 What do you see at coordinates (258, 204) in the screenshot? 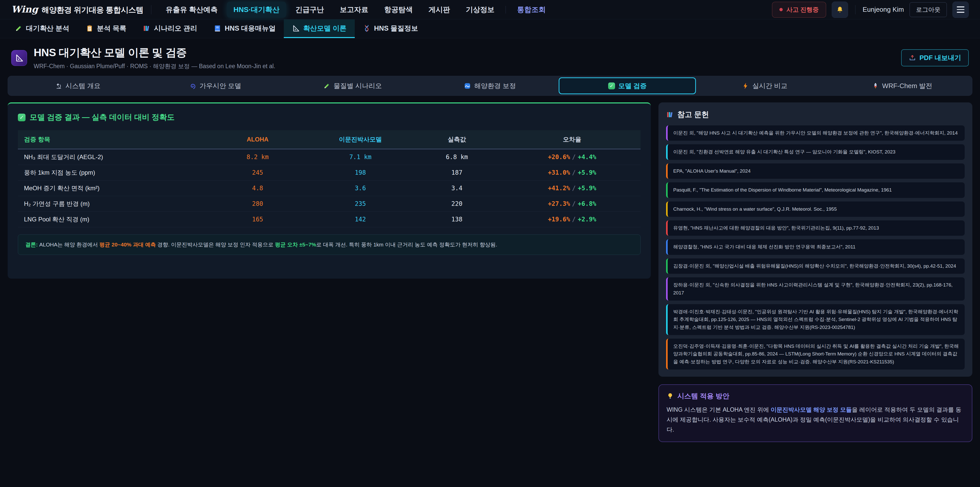
I see `aloha-value: 280` at bounding box center [258, 204].